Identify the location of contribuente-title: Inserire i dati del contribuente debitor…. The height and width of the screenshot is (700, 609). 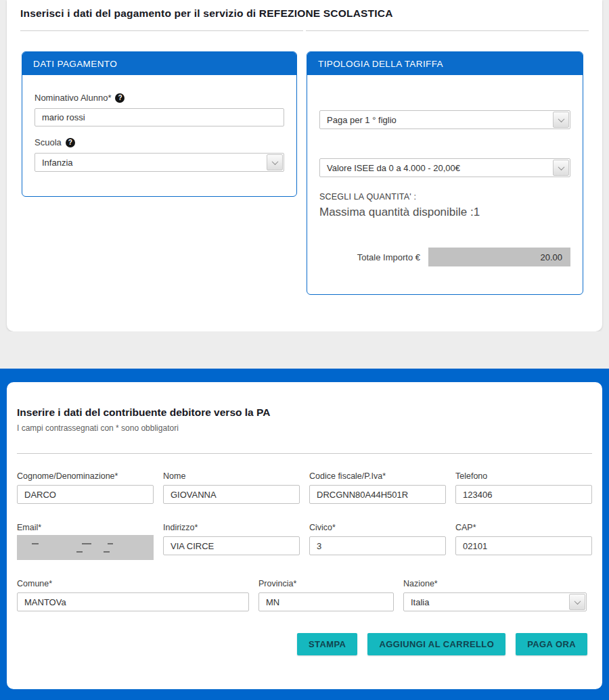
(304, 413).